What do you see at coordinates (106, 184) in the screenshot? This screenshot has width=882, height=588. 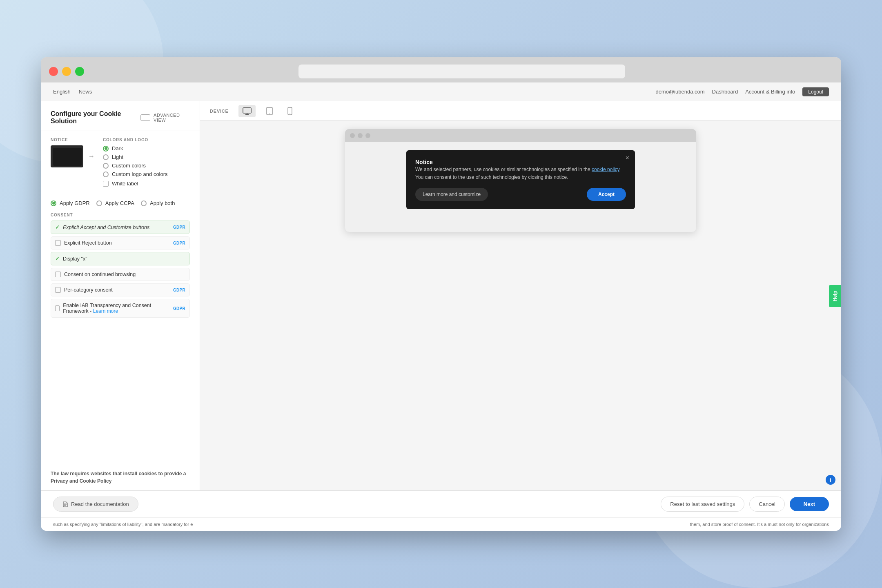 I see `white-label-checkbox` at bounding box center [106, 184].